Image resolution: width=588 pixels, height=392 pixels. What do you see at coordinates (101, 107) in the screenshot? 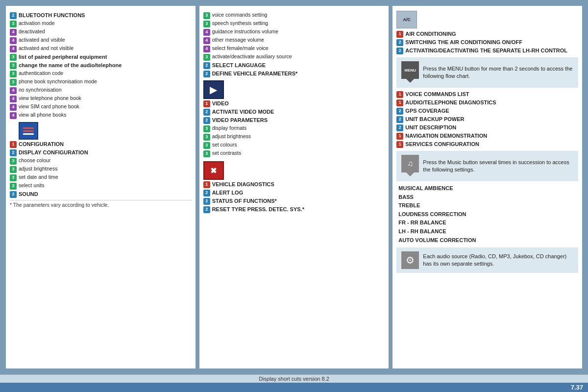
I see `list-item: 4view SIM card phone book` at bounding box center [101, 107].